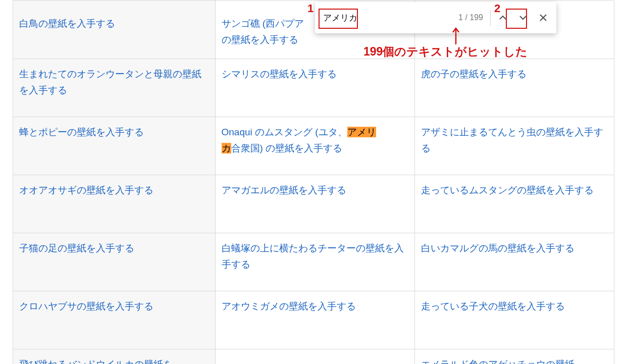 This screenshot has height=364, width=629. Describe the element at coordinates (82, 132) in the screenshot. I see `link-cell: 蜂とポピーの壁紙を入手する` at that location.